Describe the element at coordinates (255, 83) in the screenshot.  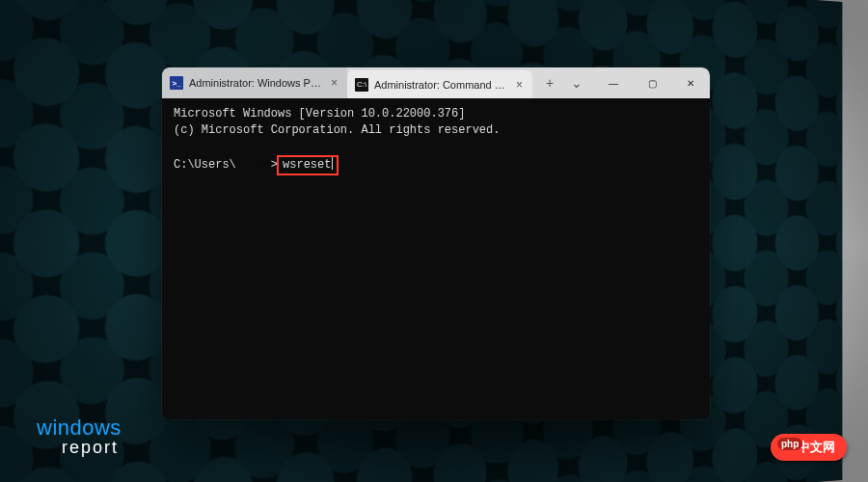
I see `tab-powershell: >_ Administrator: Windows PowerS ×` at that location.